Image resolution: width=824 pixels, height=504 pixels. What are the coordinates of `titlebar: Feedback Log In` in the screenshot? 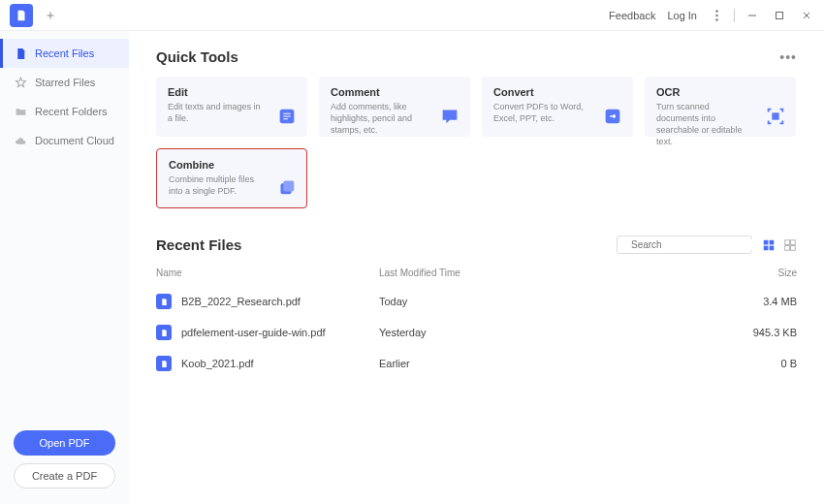 It's located at (412, 16).